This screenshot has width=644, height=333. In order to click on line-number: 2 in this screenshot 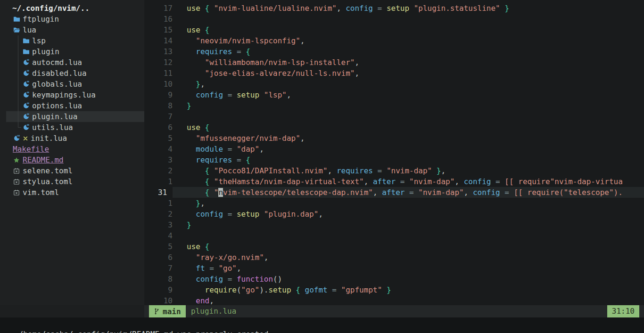, I will do `click(158, 171)`.